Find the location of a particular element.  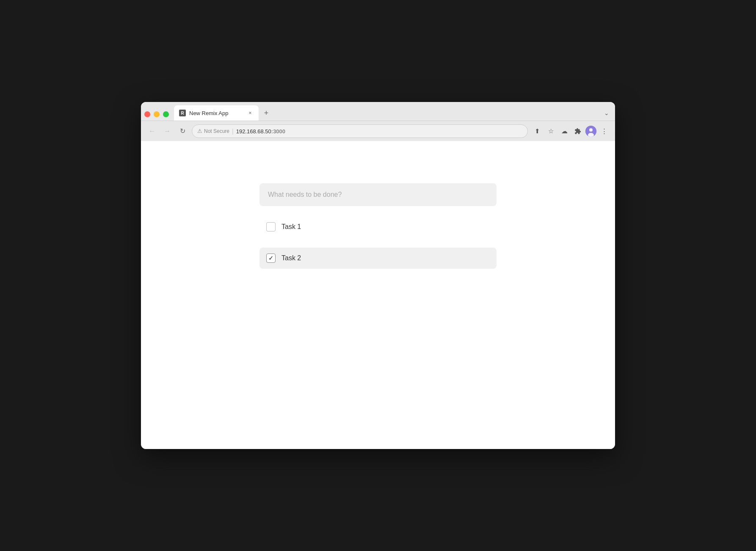

todo-item-1: Task 1 is located at coordinates (378, 227).